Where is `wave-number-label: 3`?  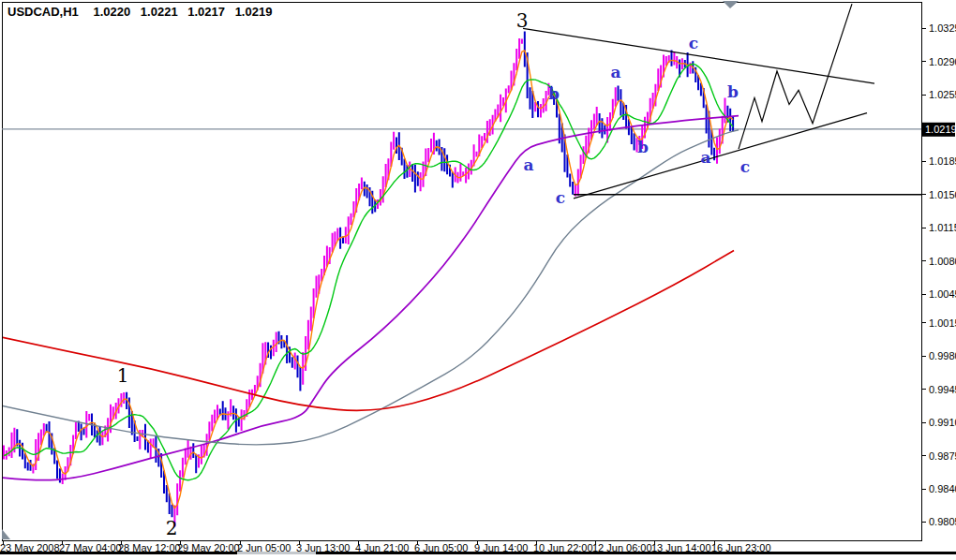
wave-number-label: 3 is located at coordinates (523, 21).